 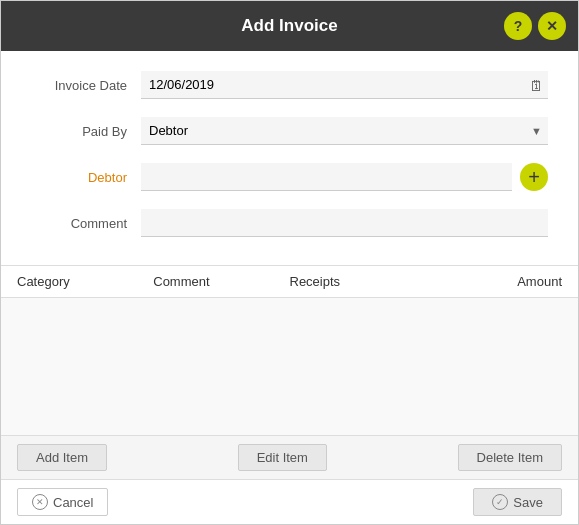 I want to click on col-amount: Amount, so click(x=494, y=282).